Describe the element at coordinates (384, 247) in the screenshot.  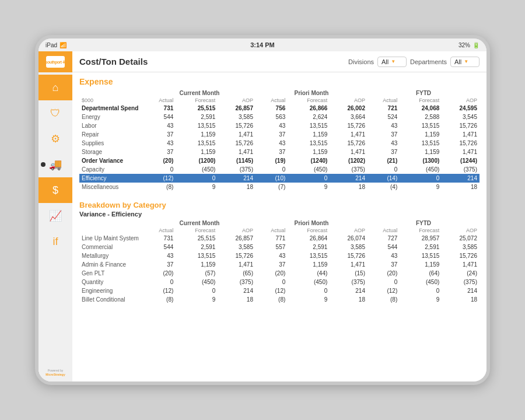
I see `breakdown-val-1-6: 544` at that location.